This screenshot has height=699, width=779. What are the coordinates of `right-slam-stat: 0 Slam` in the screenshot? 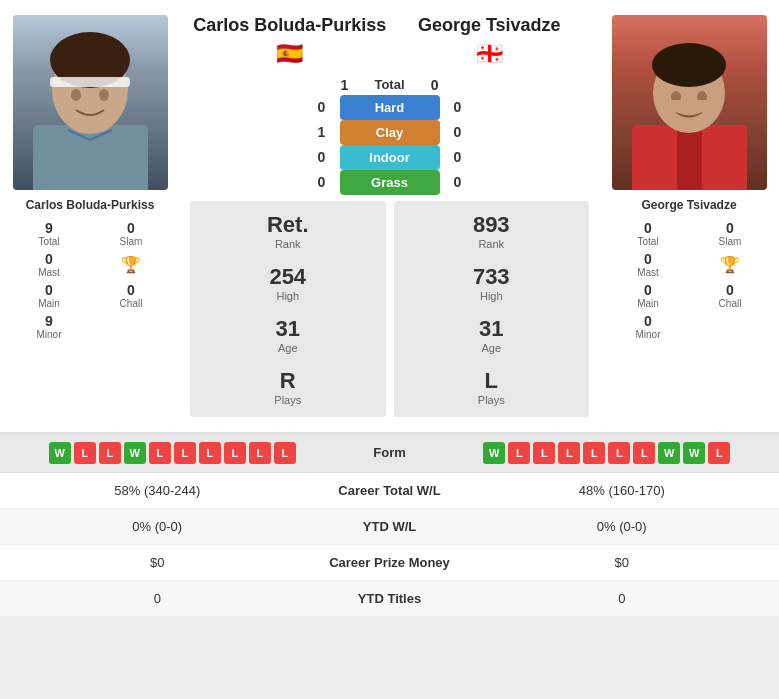 It's located at (730, 234).